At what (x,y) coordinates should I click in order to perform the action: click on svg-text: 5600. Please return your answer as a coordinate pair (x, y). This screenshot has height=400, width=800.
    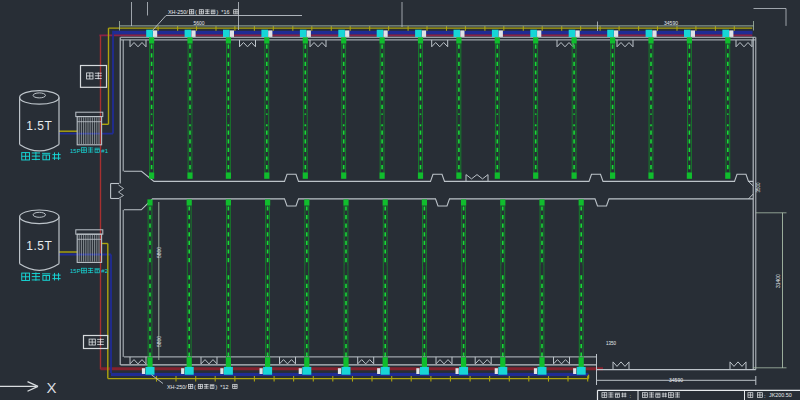
    Looking at the image, I should click on (198, 23).